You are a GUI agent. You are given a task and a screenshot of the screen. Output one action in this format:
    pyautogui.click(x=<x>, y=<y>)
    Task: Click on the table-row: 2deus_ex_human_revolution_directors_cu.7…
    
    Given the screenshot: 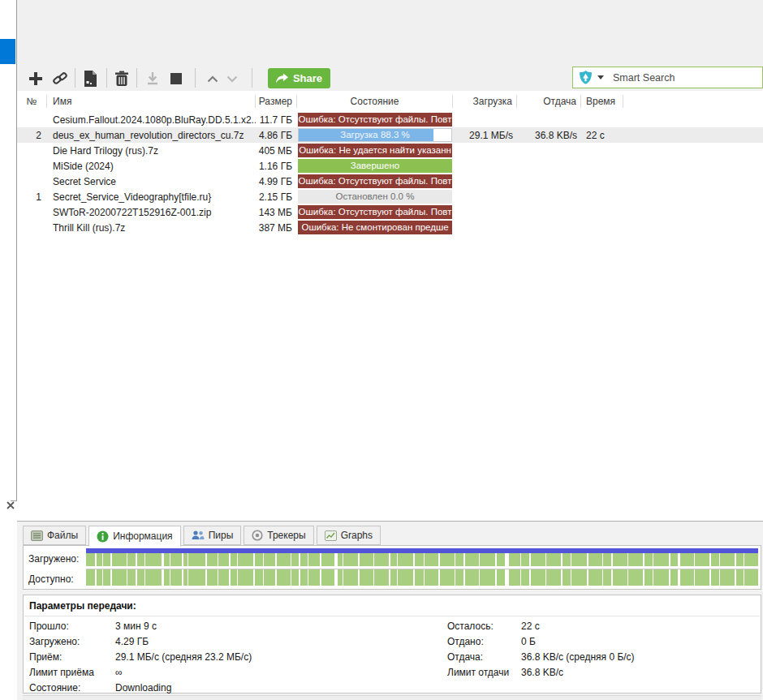 What is the action you would take?
    pyautogui.click(x=390, y=135)
    